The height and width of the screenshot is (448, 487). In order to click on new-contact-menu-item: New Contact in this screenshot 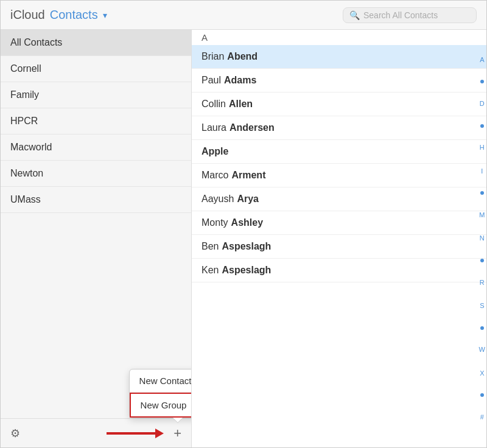, I will do `click(161, 381)`.